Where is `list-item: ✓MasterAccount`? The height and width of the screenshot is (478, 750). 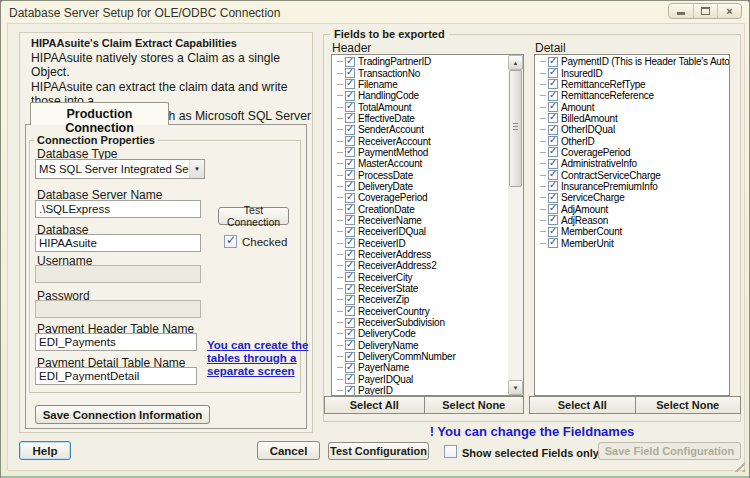 list-item: ✓MasterAccount is located at coordinates (420, 164).